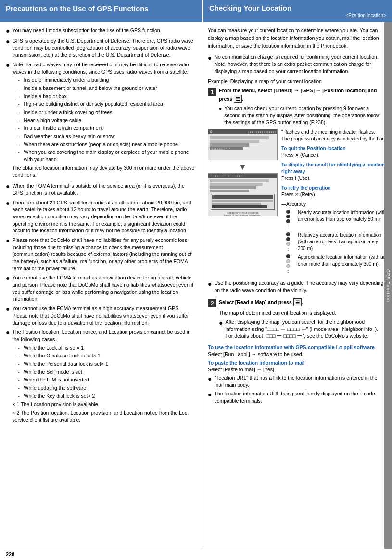 The width and height of the screenshot is (392, 559). I want to click on sub-list-item: Inside a bag or box, so click(107, 96).